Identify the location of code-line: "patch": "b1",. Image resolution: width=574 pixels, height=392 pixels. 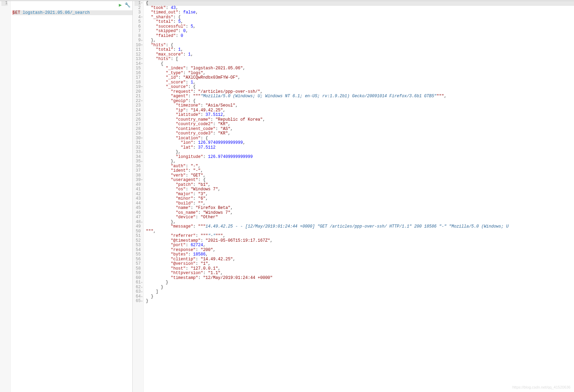
(360, 185).